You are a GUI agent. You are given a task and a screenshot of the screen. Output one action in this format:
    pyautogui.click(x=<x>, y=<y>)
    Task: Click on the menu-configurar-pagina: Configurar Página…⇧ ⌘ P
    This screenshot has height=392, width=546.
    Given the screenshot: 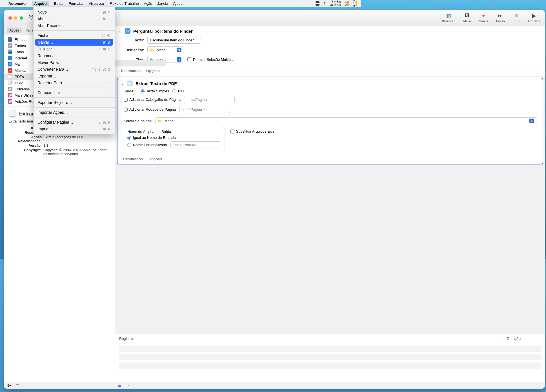 What is the action you would take?
    pyautogui.click(x=74, y=122)
    